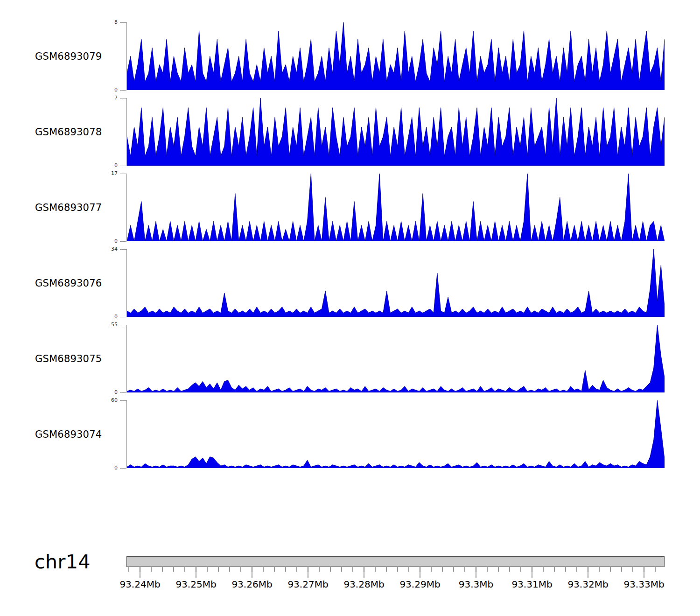 The height and width of the screenshot is (616, 700). I want to click on track-label: GSM6893076, so click(68, 283).